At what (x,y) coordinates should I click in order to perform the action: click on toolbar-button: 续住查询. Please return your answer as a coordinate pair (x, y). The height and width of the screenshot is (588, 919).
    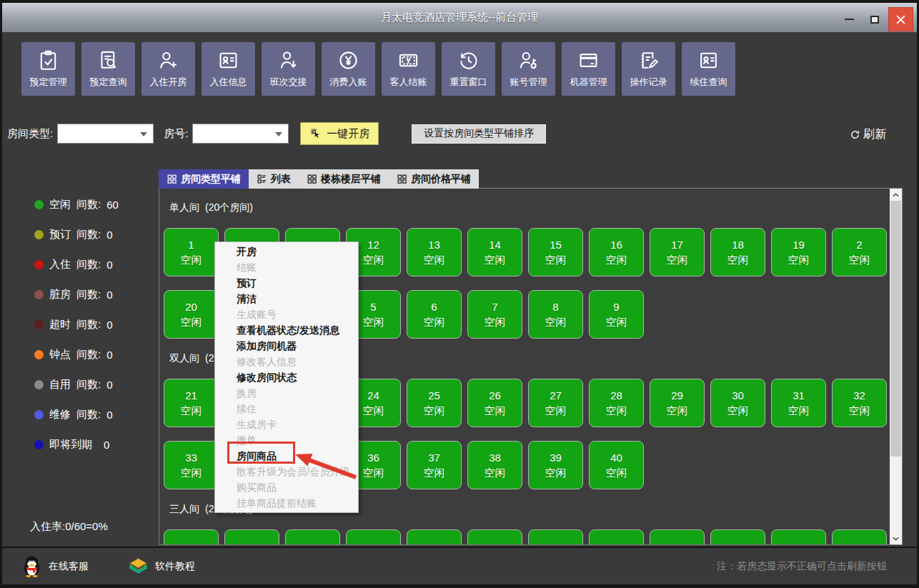
    Looking at the image, I should click on (709, 69).